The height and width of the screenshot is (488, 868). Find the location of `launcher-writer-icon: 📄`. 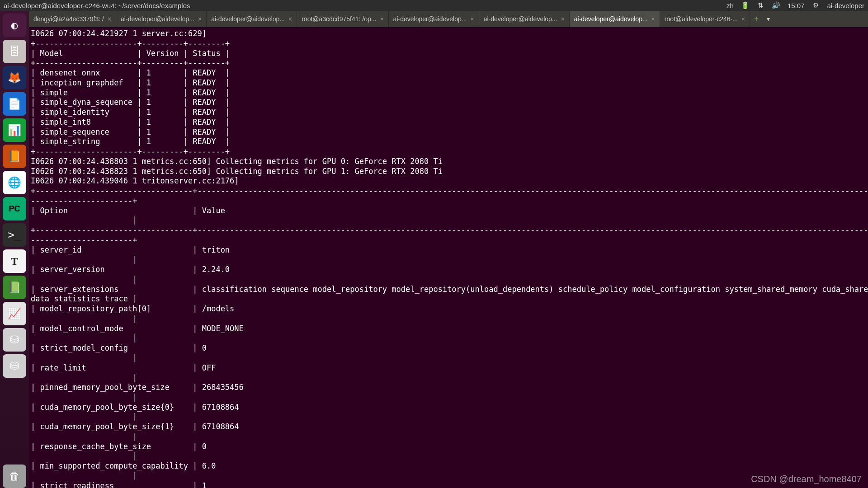

launcher-writer-icon: 📄 is located at coordinates (14, 104).